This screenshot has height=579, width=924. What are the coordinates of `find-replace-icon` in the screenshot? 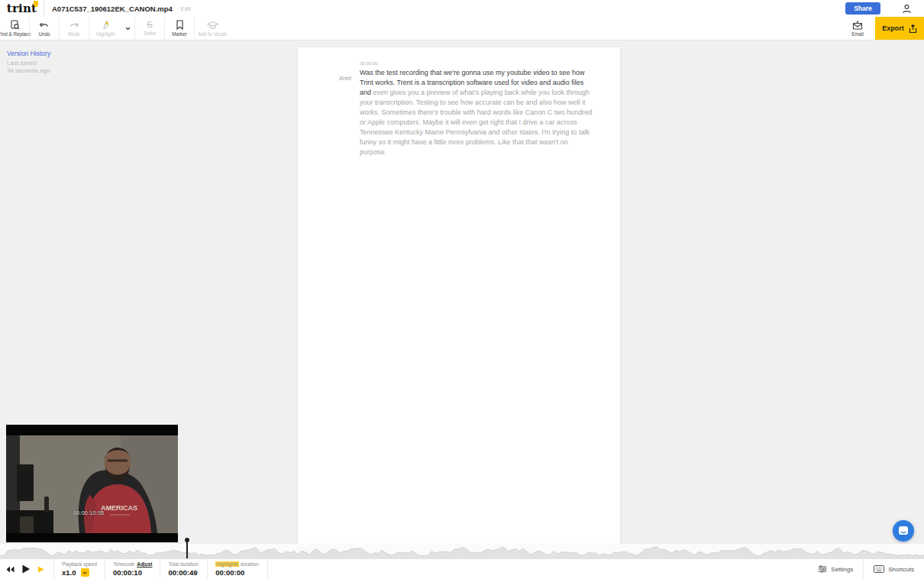 It's located at (15, 24).